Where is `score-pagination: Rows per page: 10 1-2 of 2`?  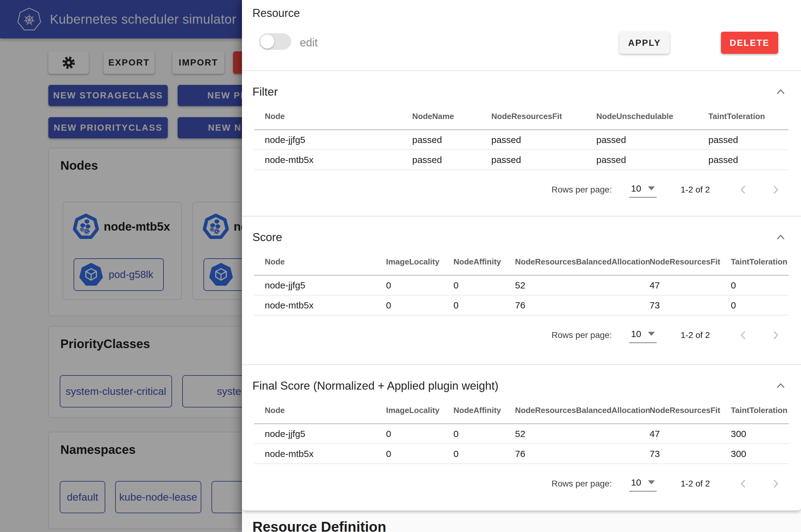 score-pagination: Rows per page: 10 1-2 of 2 is located at coordinates (522, 335).